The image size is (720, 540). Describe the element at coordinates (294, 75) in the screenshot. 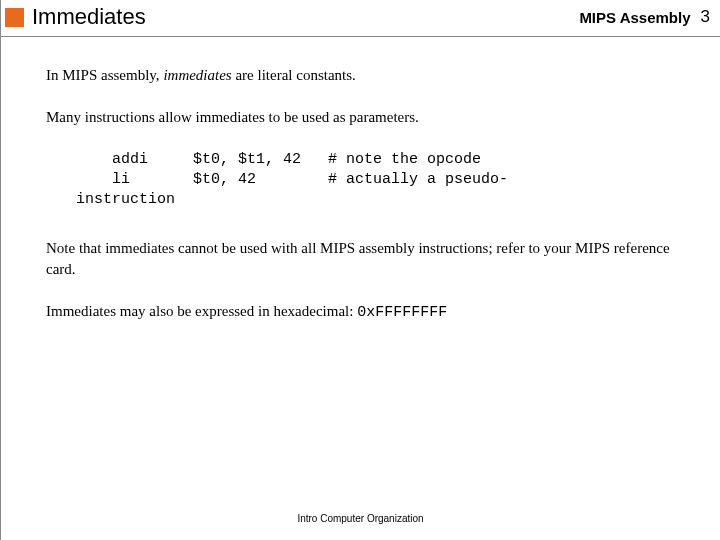

I see `text: are literal constants.` at that location.